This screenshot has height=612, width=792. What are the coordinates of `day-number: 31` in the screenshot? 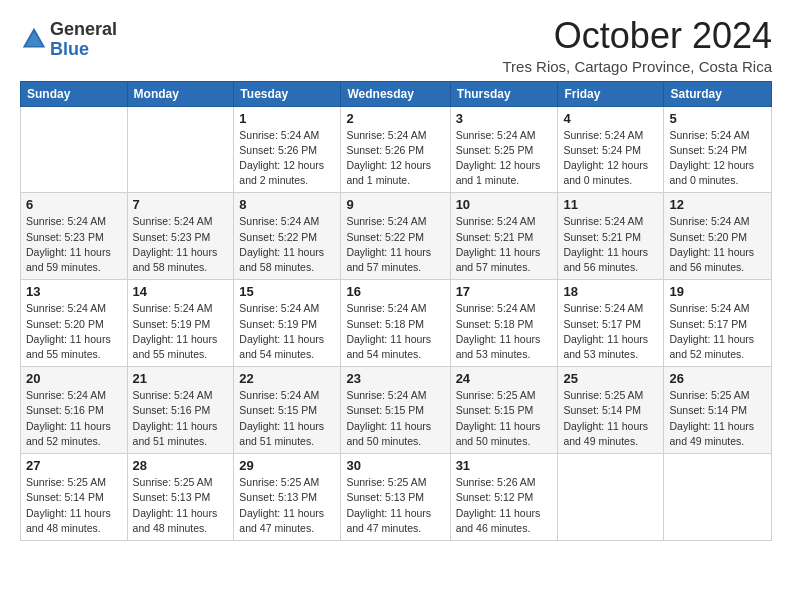 It's located at (504, 466).